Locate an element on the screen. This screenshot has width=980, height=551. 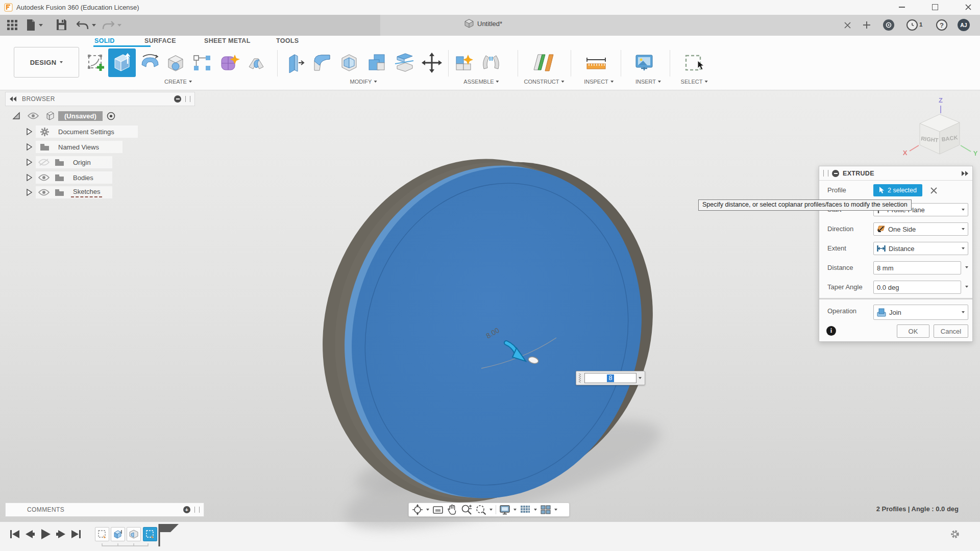
distance-field-caret is located at coordinates (967, 267).